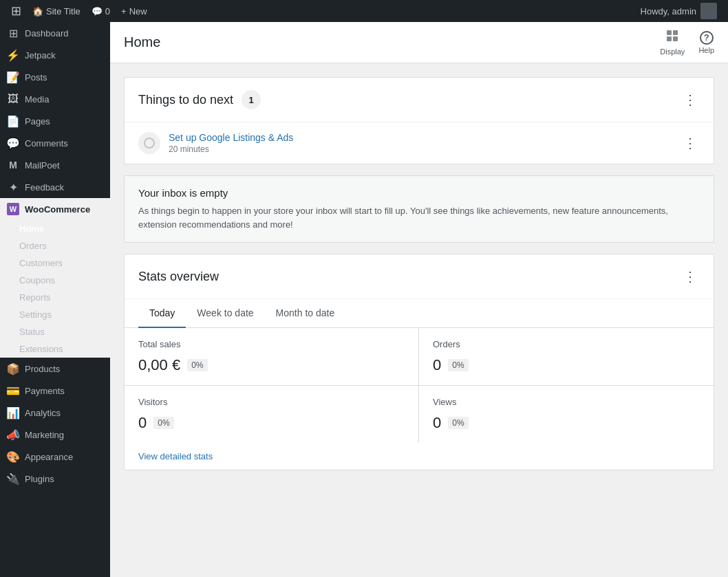 The image size is (728, 577). I want to click on page-header: Home Display ? Help, so click(419, 43).